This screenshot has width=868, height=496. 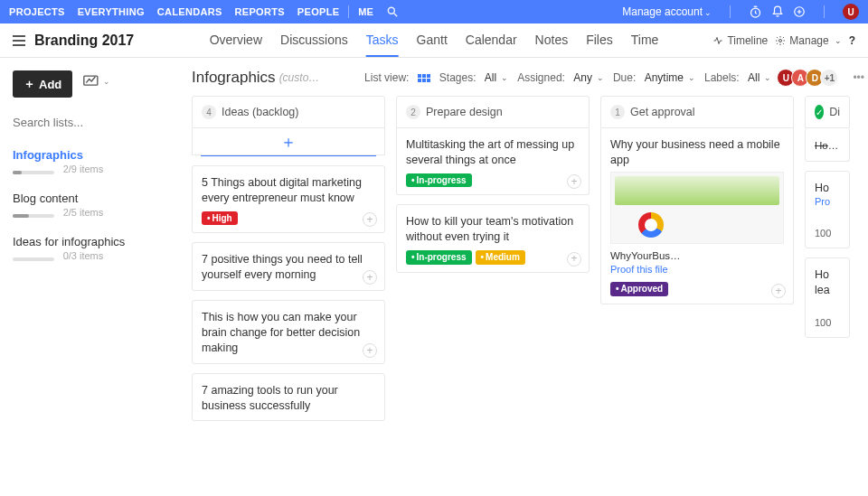 I want to click on list-item-ideas: Ideas for infographics 0/3 items, so click(x=90, y=248).